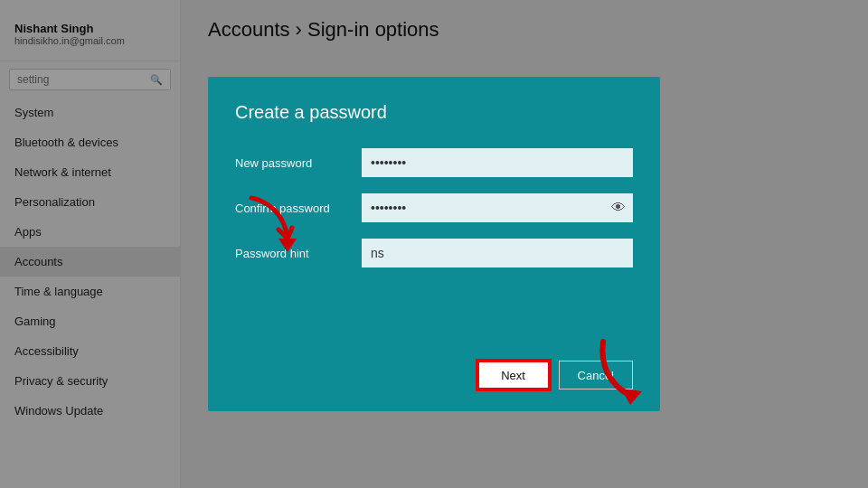 This screenshot has width=868, height=488. Describe the element at coordinates (497, 253) in the screenshot. I see `password-hint-wrapper` at that location.